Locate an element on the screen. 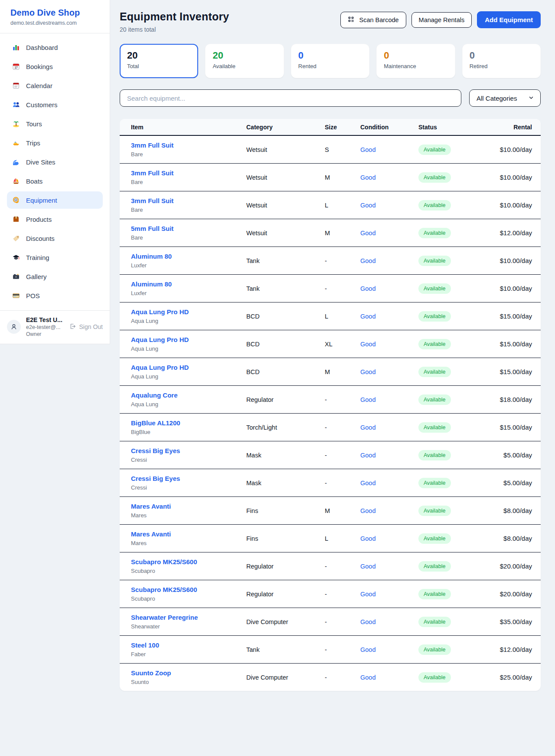 The width and height of the screenshot is (555, 756). sidebar-item-boats: Boats is located at coordinates (55, 181).